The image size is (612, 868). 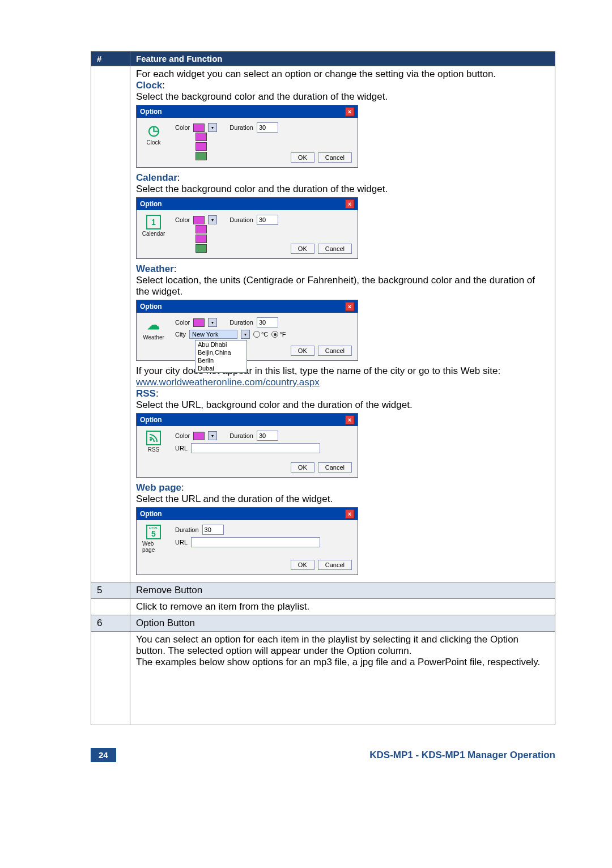 What do you see at coordinates (154, 532) in the screenshot?
I see `html5-icon: HTML 5` at bounding box center [154, 532].